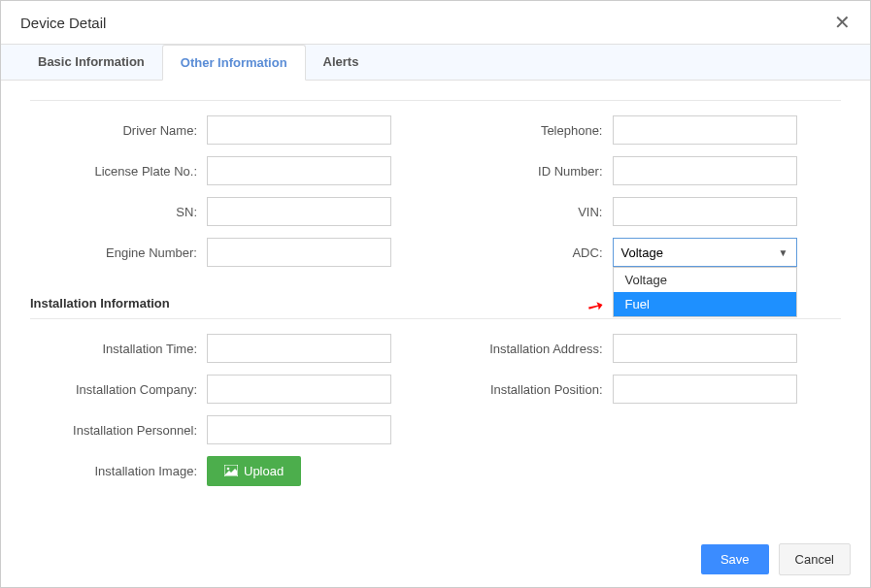 This screenshot has height=588, width=871. Describe the element at coordinates (254, 472) in the screenshot. I see `upload-button: Upload` at that location.